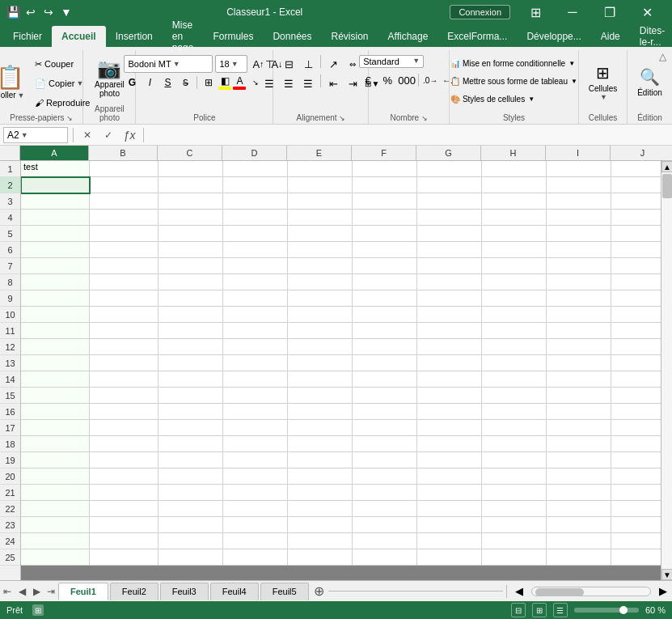  What do you see at coordinates (579, 218) in the screenshot?
I see `cell-I4` at bounding box center [579, 218].